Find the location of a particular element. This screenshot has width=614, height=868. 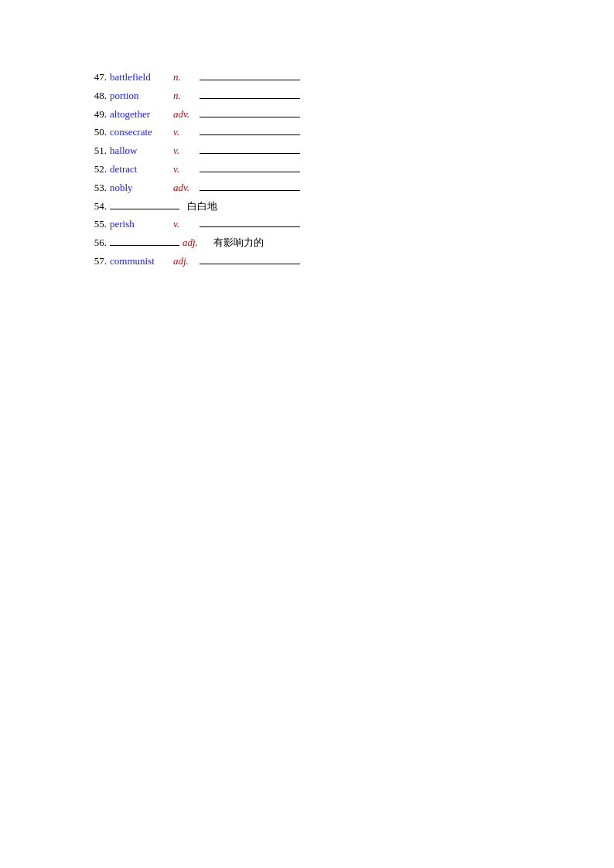

list-item: 48. portion n. is located at coordinates (350, 96).